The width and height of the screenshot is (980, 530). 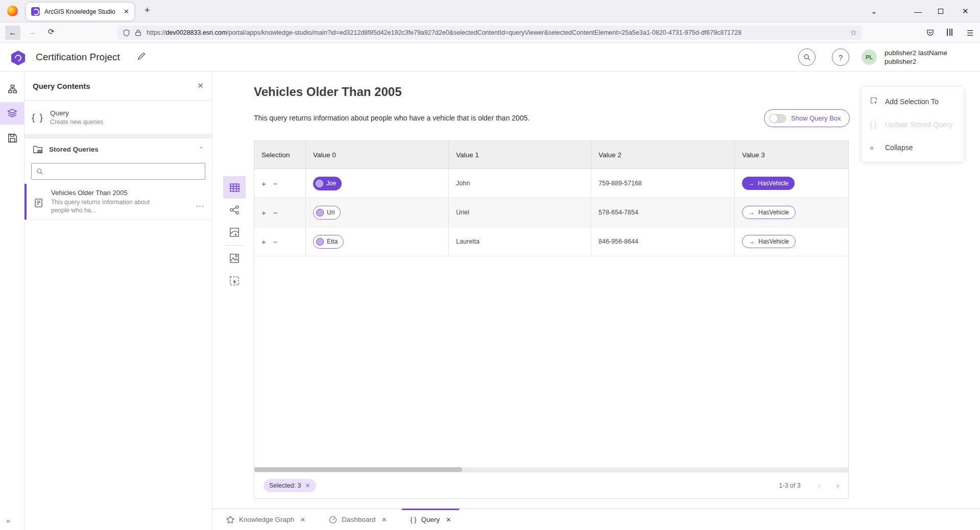 What do you see at coordinates (663, 212) in the screenshot?
I see `cell-value2: 578-654-7854` at bounding box center [663, 212].